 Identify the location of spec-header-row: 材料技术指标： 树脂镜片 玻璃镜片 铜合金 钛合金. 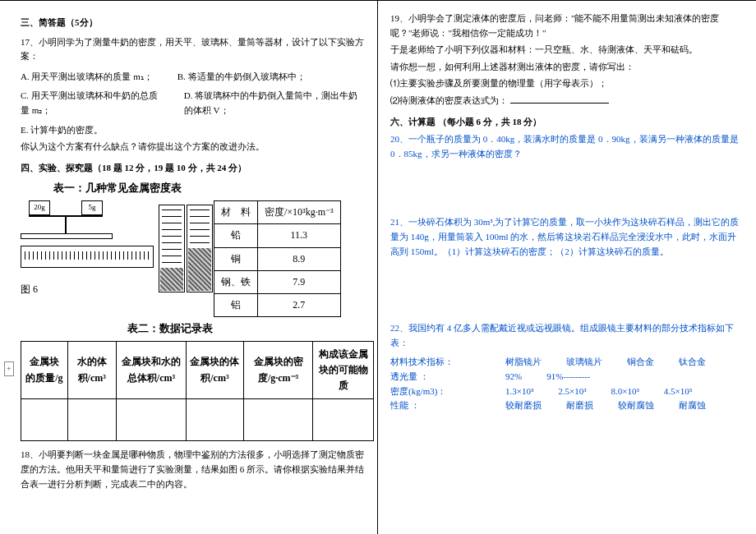
(567, 362).